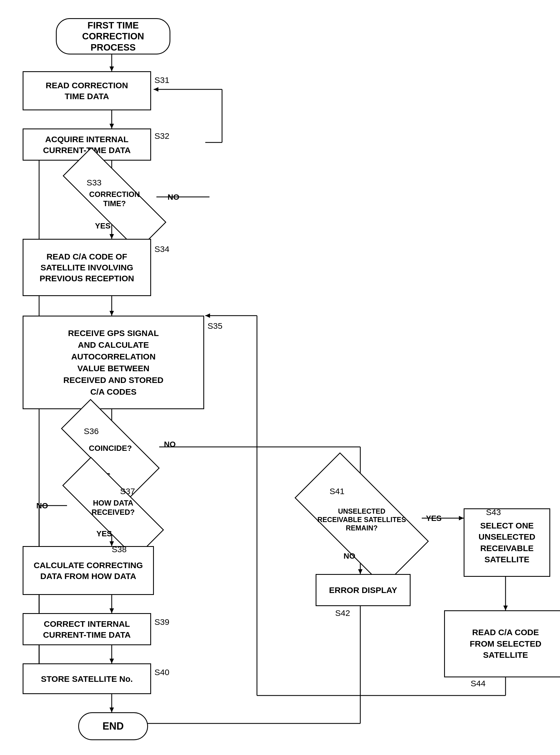 The image size is (560, 755). Describe the element at coordinates (349, 556) in the screenshot. I see `s41-no-label: NO` at that location.